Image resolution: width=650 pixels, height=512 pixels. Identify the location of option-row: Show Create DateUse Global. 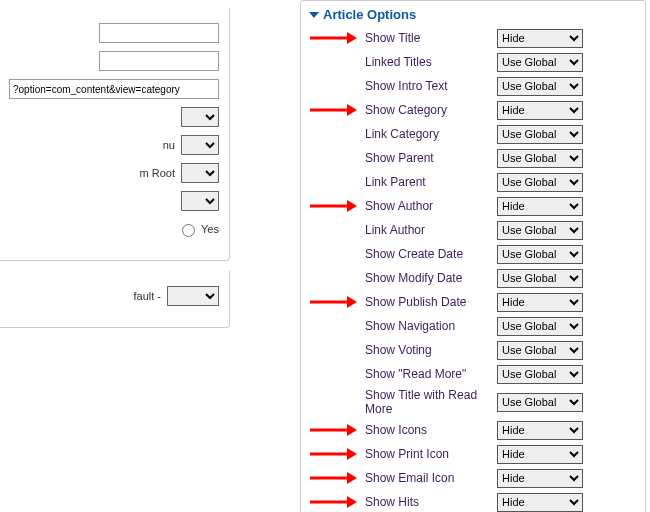
(473, 254).